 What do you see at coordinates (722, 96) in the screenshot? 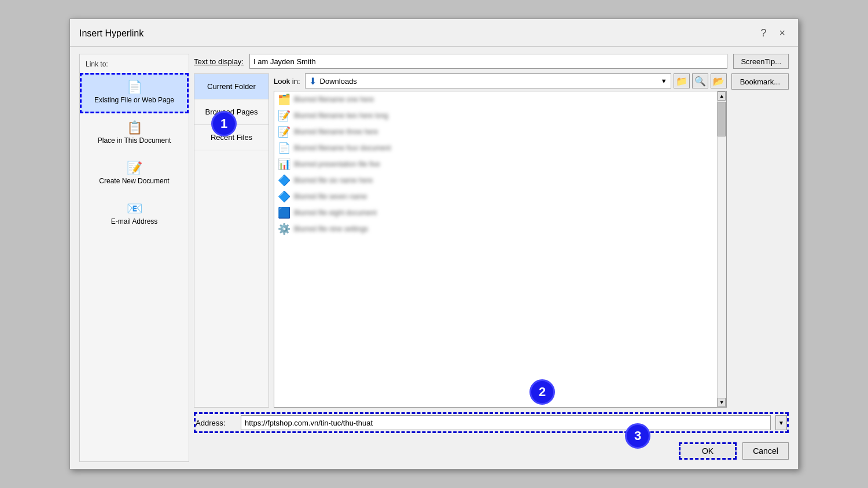
I see `scroll-up-button: ▲` at bounding box center [722, 96].